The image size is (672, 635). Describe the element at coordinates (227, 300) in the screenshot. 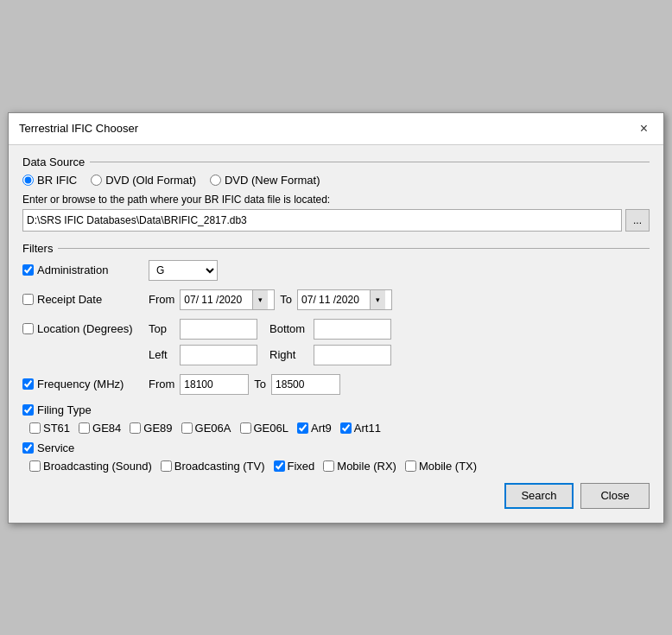

I see `from-date-picker: ▾` at that location.